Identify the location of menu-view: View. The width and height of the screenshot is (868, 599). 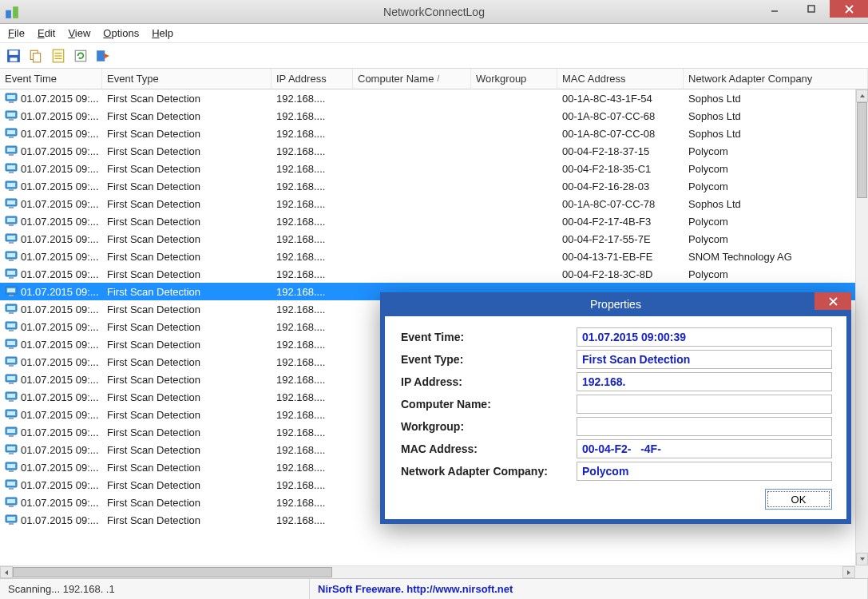
(79, 34).